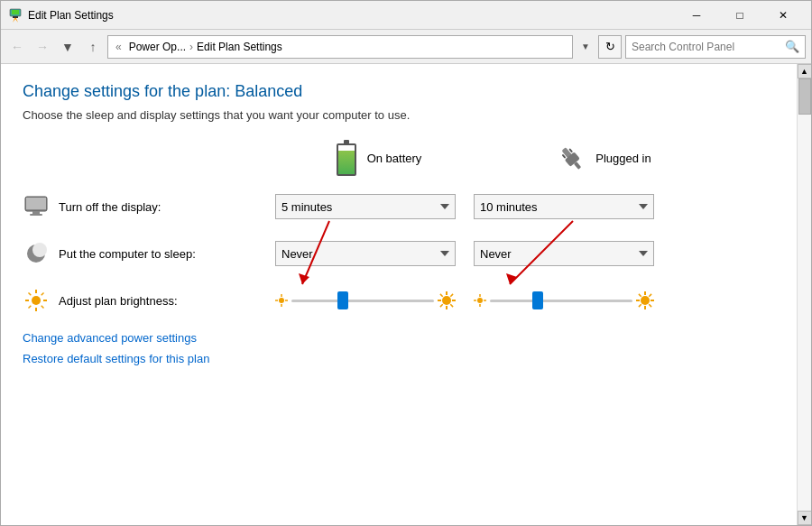 The width and height of the screenshot is (812, 526). Describe the element at coordinates (706, 47) in the screenshot. I see `search-input` at that location.